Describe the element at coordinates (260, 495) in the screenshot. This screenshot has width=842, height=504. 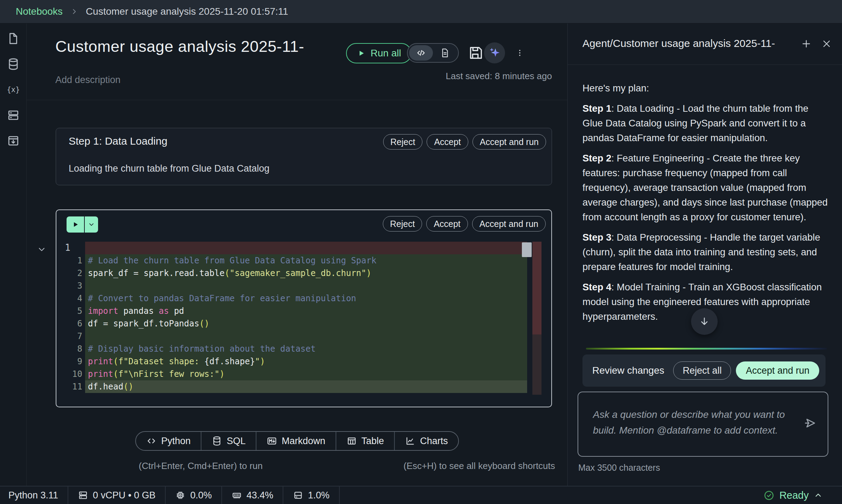
I see `status-value: 43.4%` at that location.